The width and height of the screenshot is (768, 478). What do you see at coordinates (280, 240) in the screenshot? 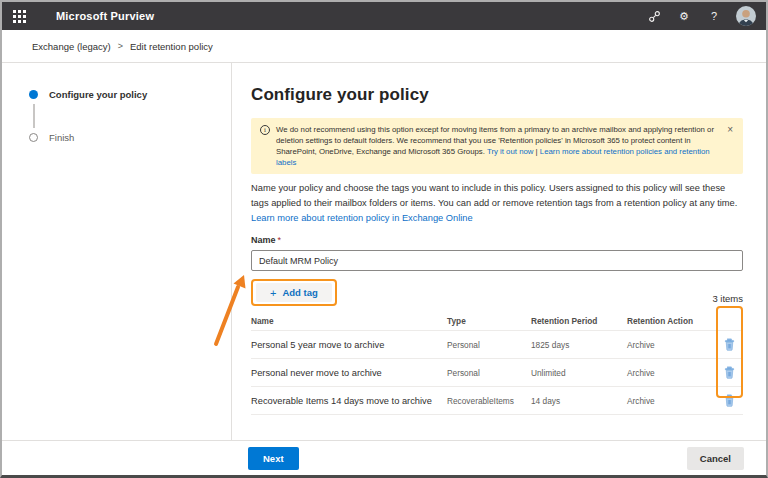
I see `required-asterisk: *` at bounding box center [280, 240].